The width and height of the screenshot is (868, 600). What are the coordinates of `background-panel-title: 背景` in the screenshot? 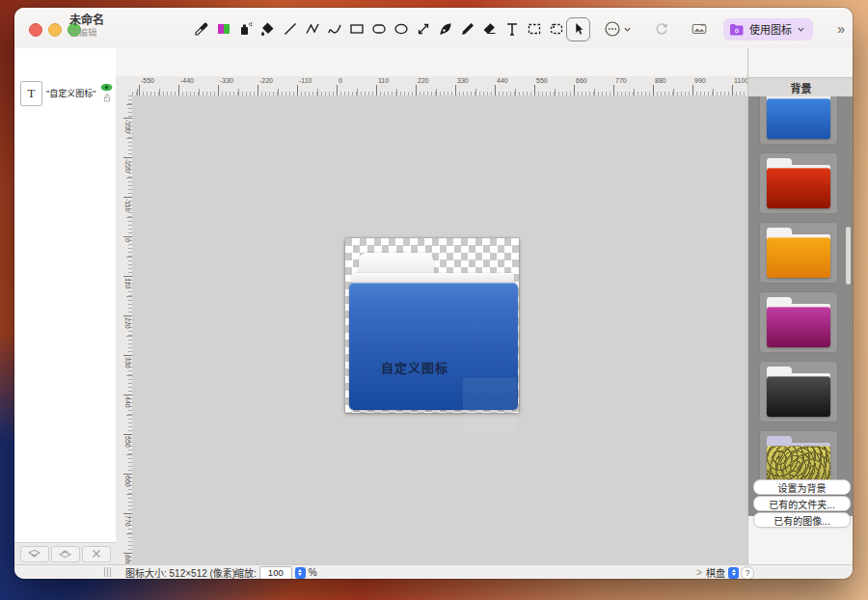 It's located at (800, 88).